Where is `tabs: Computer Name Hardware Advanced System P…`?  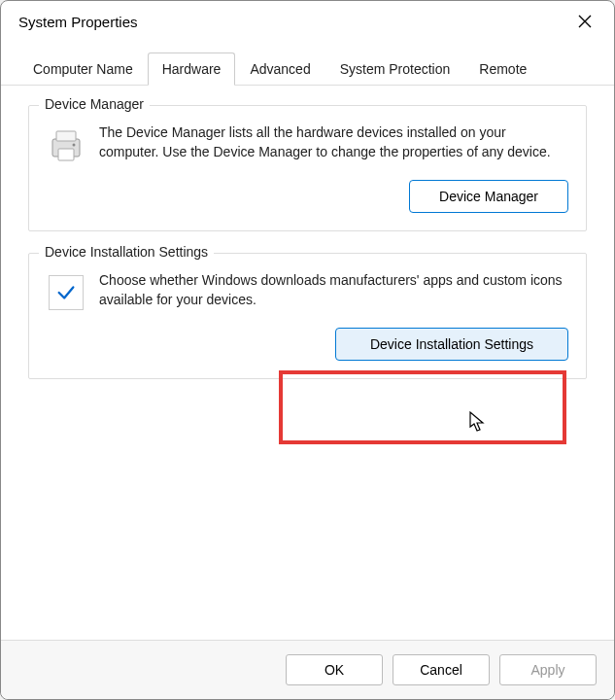
tabs: Computer Name Hardware Advanced System P… is located at coordinates (307, 68).